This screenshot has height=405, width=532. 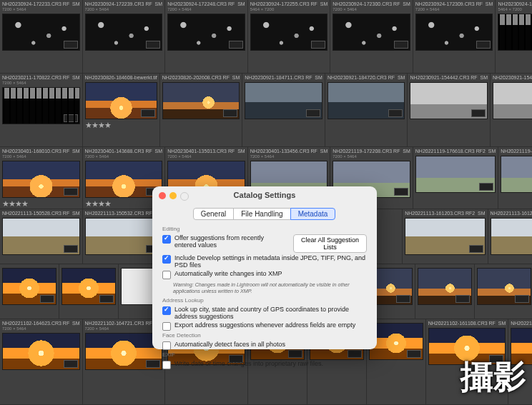 What do you see at coordinates (167, 259) in the screenshot?
I see `checkbox-include-develop` at bounding box center [167, 259].